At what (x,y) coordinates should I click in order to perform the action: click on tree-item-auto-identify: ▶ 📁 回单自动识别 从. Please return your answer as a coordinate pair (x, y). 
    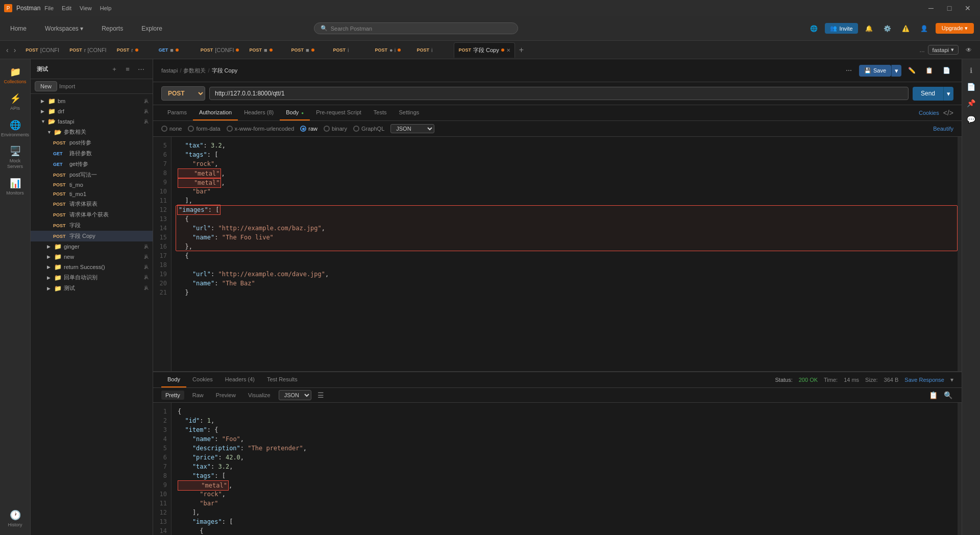
    Looking at the image, I should click on (92, 278).